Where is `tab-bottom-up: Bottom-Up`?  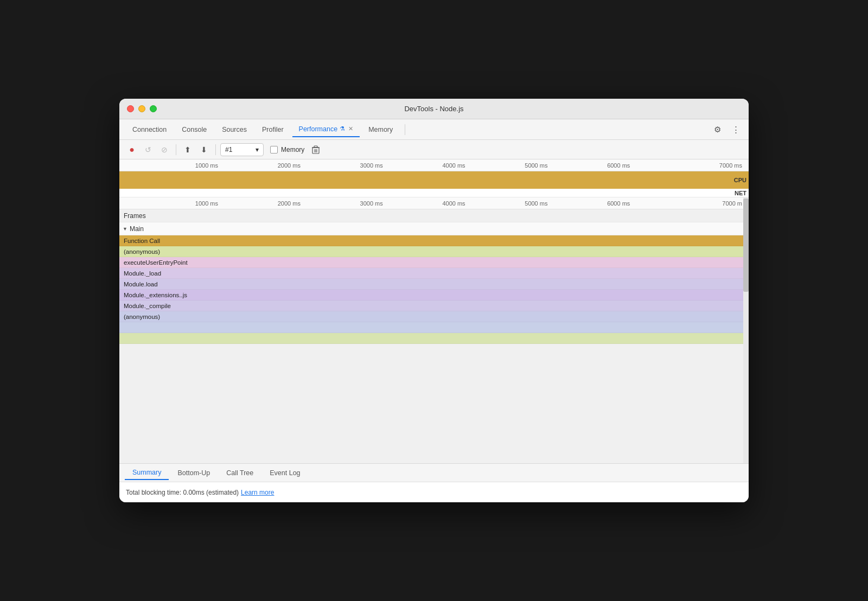 tab-bottom-up: Bottom-Up is located at coordinates (194, 473).